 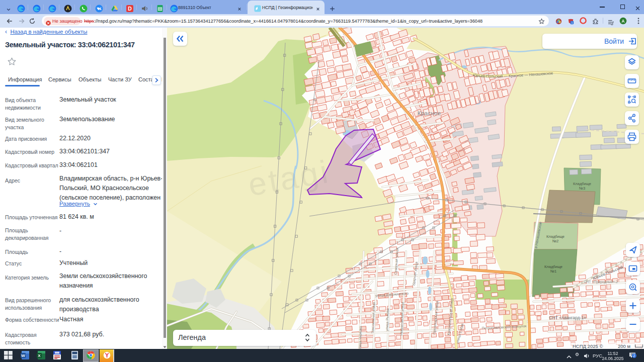 What do you see at coordinates (429, 113) in the screenshot?
I see `svg-text: Красное` at bounding box center [429, 113].